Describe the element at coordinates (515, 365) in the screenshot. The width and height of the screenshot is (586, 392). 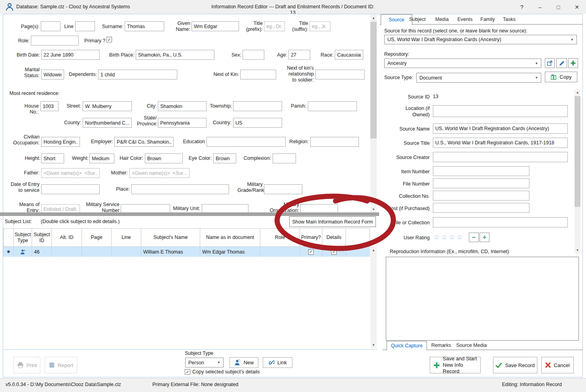
I see `save-record-button: Save Record` at that location.